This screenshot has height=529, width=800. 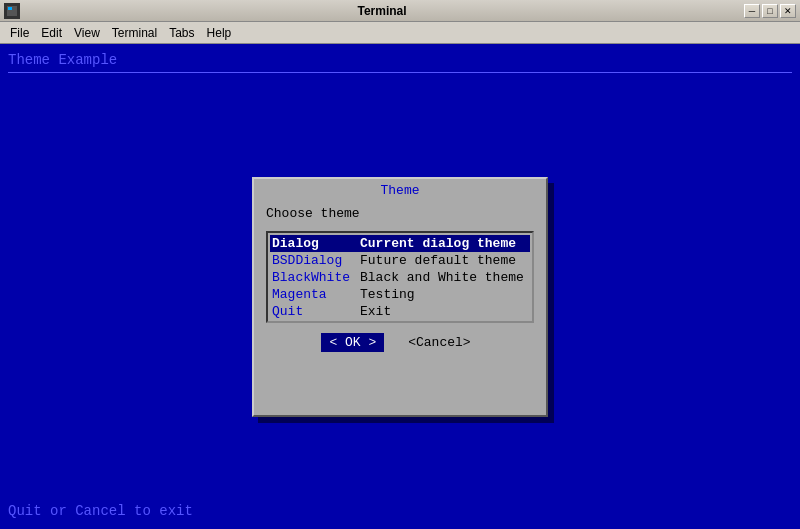 I want to click on ok-button: < OK >, so click(x=352, y=342).